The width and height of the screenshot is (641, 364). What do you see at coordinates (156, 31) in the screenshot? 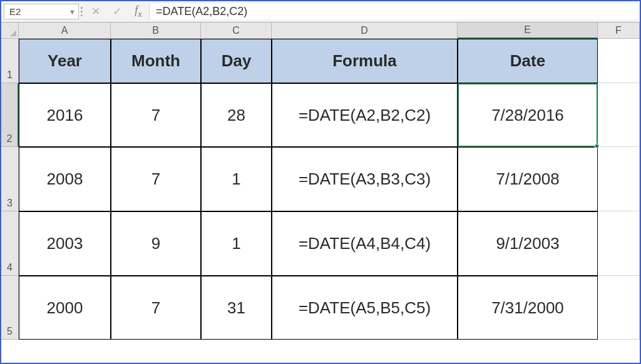
I see `col-header-B: B` at bounding box center [156, 31].